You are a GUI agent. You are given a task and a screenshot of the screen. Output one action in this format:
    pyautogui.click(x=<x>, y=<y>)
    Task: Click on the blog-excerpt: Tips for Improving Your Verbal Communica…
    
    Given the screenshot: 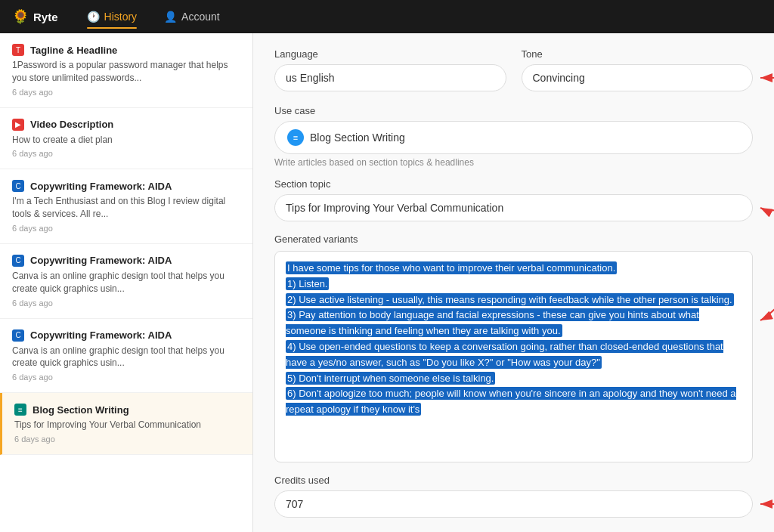 What is the action you would take?
    pyautogui.click(x=127, y=425)
    